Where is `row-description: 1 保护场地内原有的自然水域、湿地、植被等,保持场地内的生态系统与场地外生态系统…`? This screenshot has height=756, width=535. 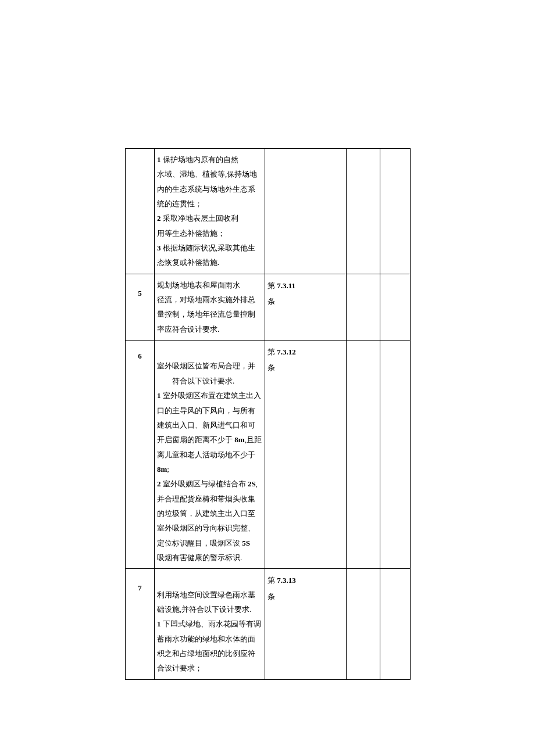
row-description: 1 保护场地内原有的自然水域、湿地、植被等,保持场地内的生态系统与场地外生态系统… is located at coordinates (210, 212).